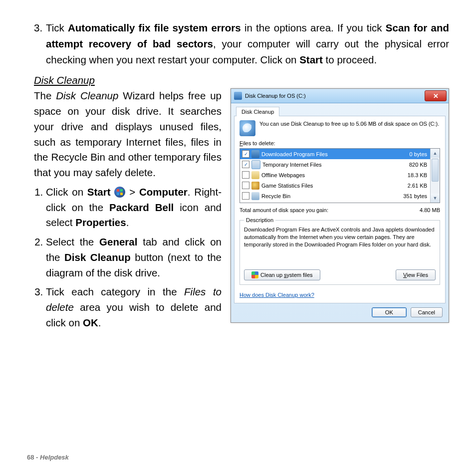 This screenshot has width=476, height=476. I want to click on tab-disk-cleanup: Disk Cleanup, so click(257, 112).